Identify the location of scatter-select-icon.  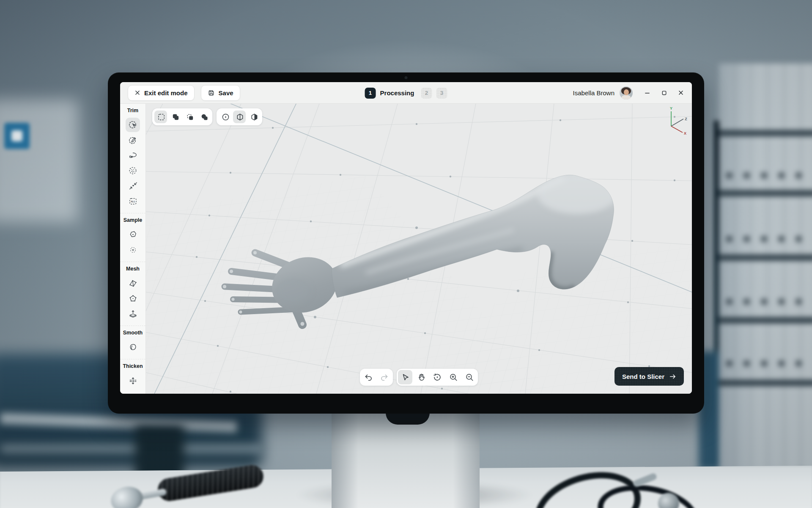
(133, 171).